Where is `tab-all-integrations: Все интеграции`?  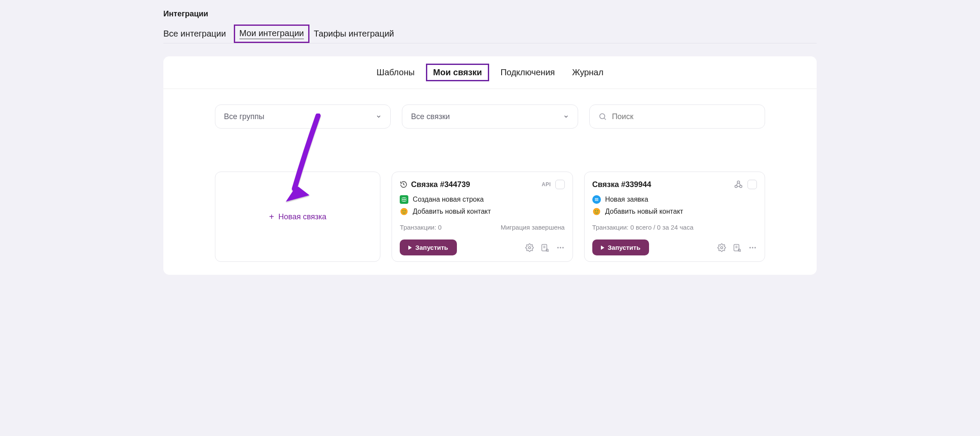 tab-all-integrations: Все интеграции is located at coordinates (196, 34).